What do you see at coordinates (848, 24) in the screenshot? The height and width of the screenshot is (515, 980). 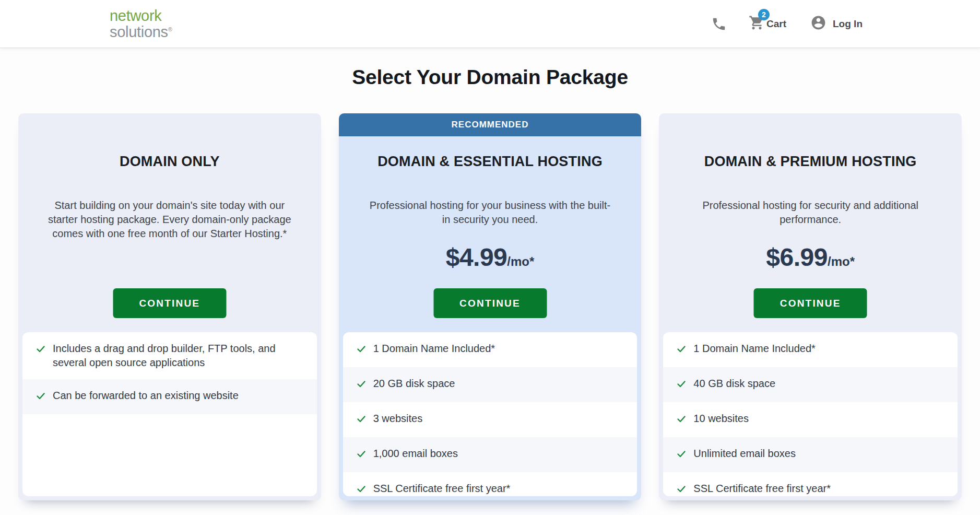 I see `login-label: Log In` at bounding box center [848, 24].